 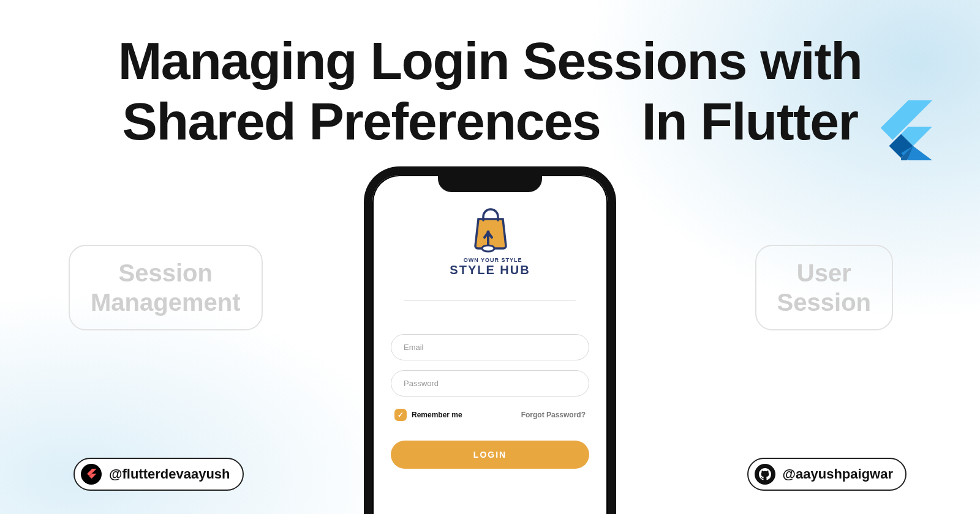 What do you see at coordinates (554, 415) in the screenshot?
I see `forgot-password-link: Forgot Password?` at bounding box center [554, 415].